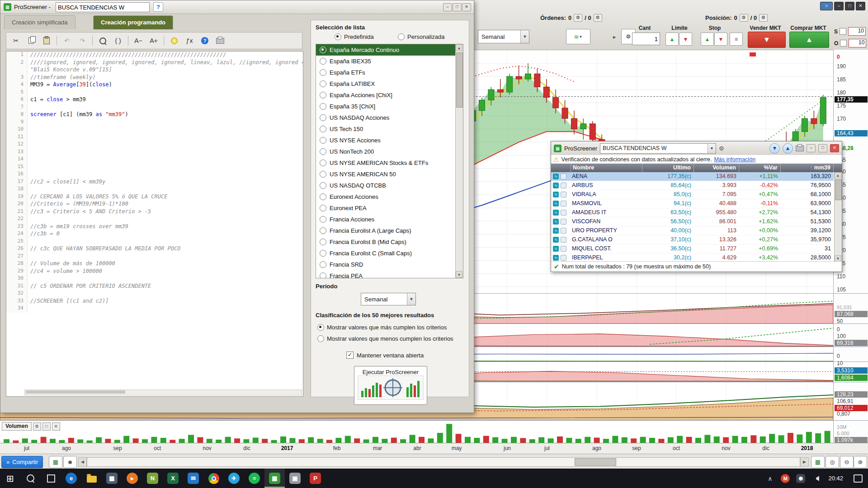 This screenshot has height=488, width=868. Describe the element at coordinates (155, 264) in the screenshot. I see `code-line: 28// Volume de más de 100000` at that location.